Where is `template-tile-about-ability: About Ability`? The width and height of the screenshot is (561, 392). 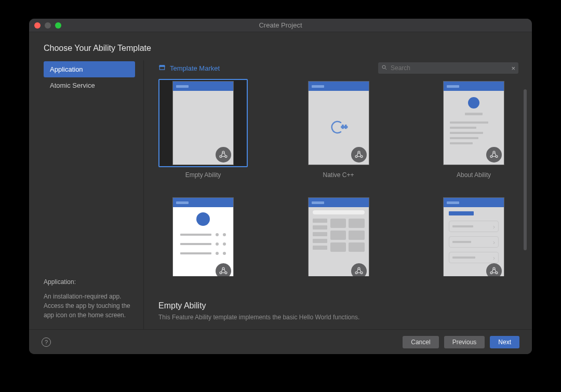
template-tile-about-ability: About Ability is located at coordinates (474, 129).